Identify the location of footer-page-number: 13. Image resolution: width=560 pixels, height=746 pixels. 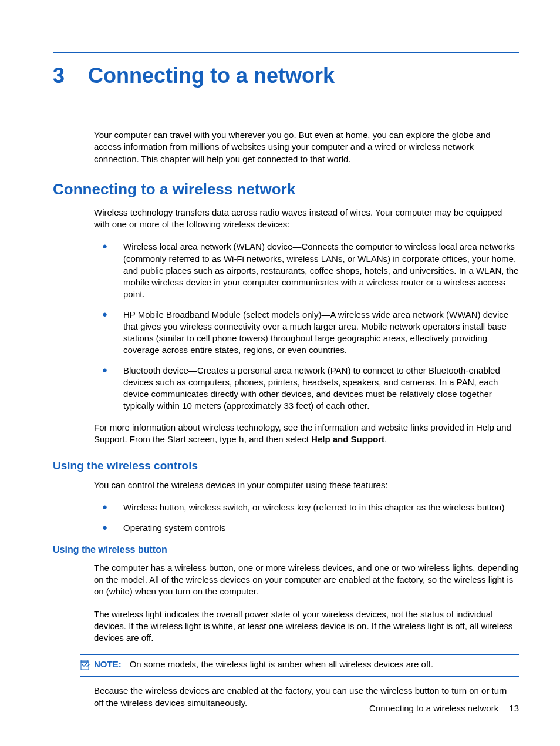
(514, 708).